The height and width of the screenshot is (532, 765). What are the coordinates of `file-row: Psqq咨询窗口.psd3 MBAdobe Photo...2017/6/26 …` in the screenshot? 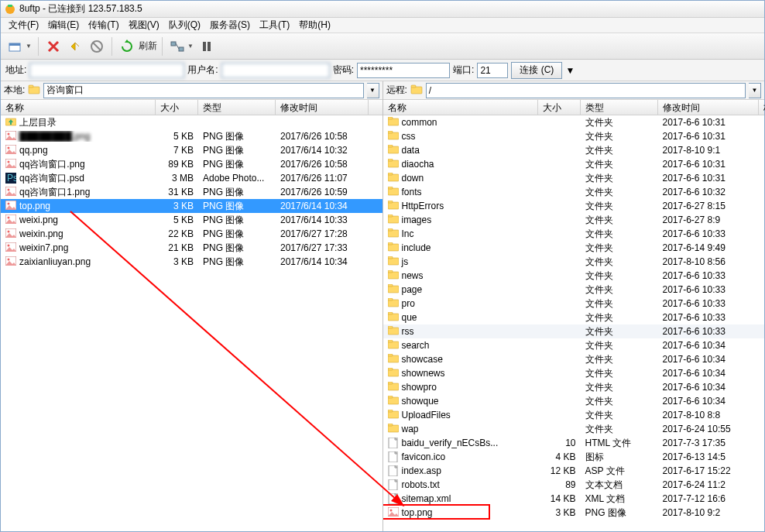 It's located at (192, 178).